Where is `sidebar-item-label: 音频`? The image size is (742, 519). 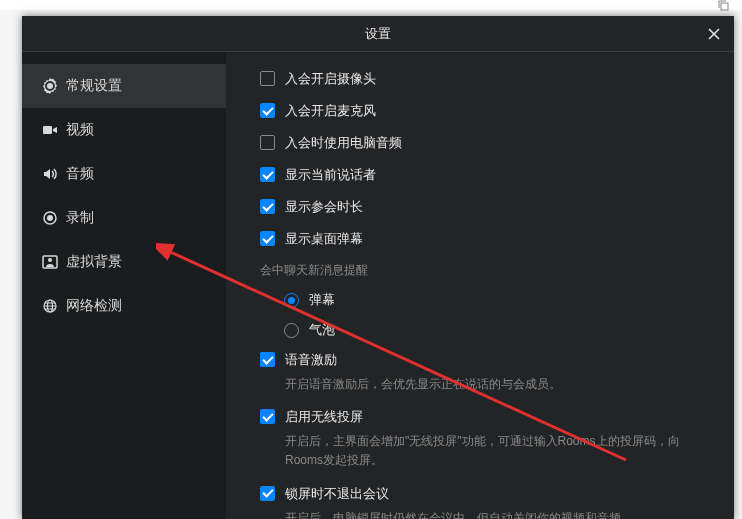 sidebar-item-label: 音频 is located at coordinates (80, 174).